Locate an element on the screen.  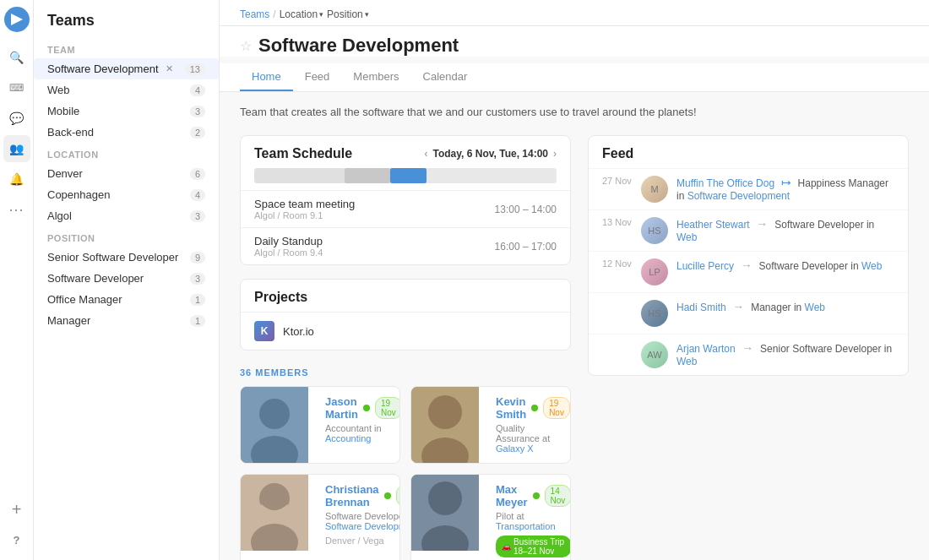
breadcrumb-position: Position ▾ is located at coordinates (348, 14).